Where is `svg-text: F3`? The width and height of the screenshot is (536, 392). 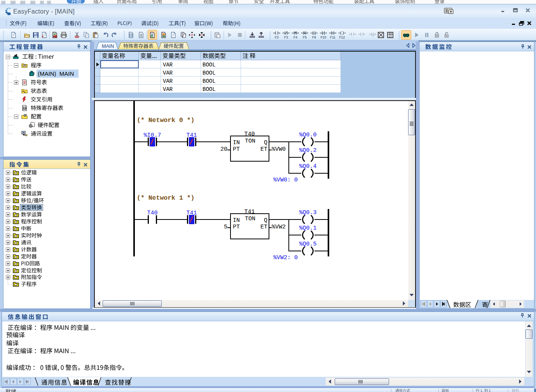
svg-text: F3 is located at coordinates (286, 37).